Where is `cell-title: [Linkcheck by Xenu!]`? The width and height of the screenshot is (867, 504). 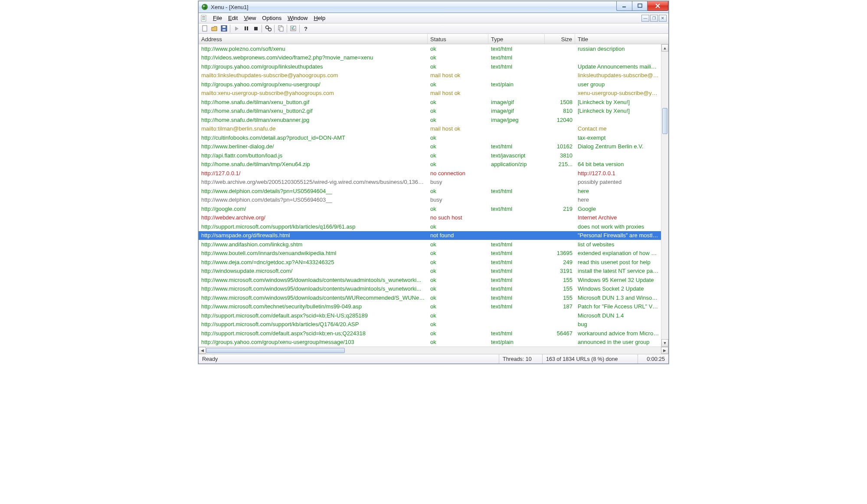 cell-title: [Linkcheck by Xenu!] is located at coordinates (618, 111).